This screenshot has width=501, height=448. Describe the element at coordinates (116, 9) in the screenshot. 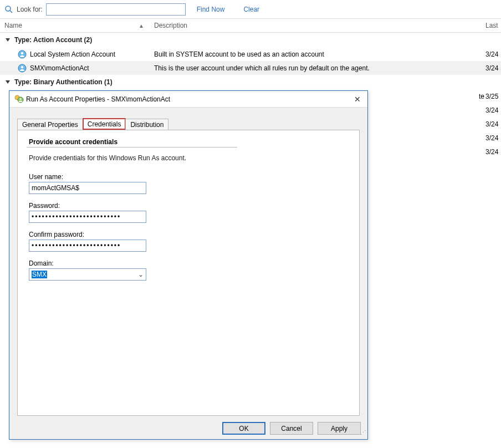

I see `search-input` at that location.